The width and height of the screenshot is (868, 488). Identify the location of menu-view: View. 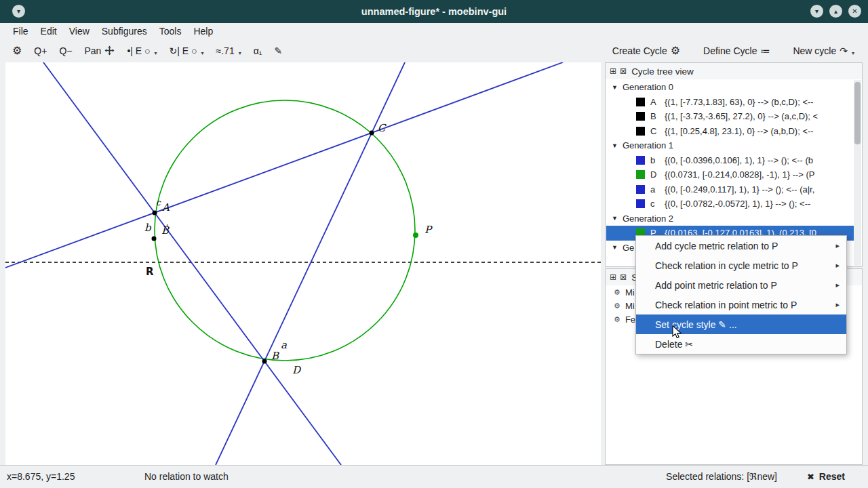
(79, 31).